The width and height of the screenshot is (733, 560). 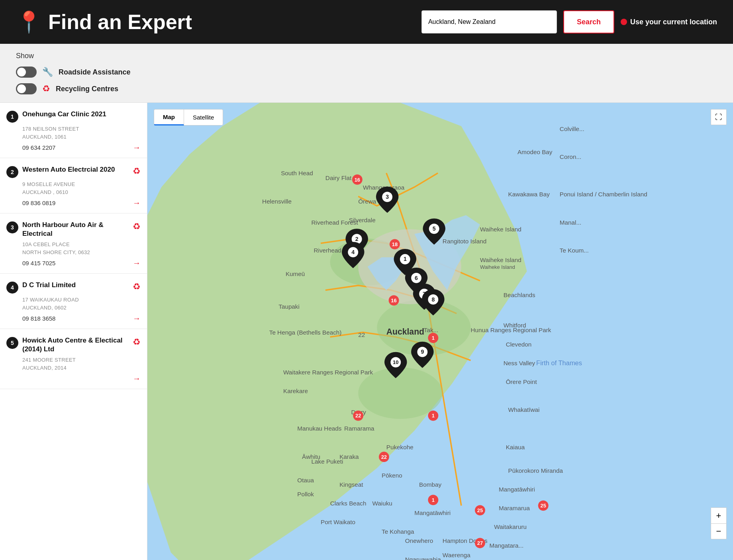 What do you see at coordinates (669, 22) in the screenshot?
I see `use-location-button: Use your current location` at bounding box center [669, 22].